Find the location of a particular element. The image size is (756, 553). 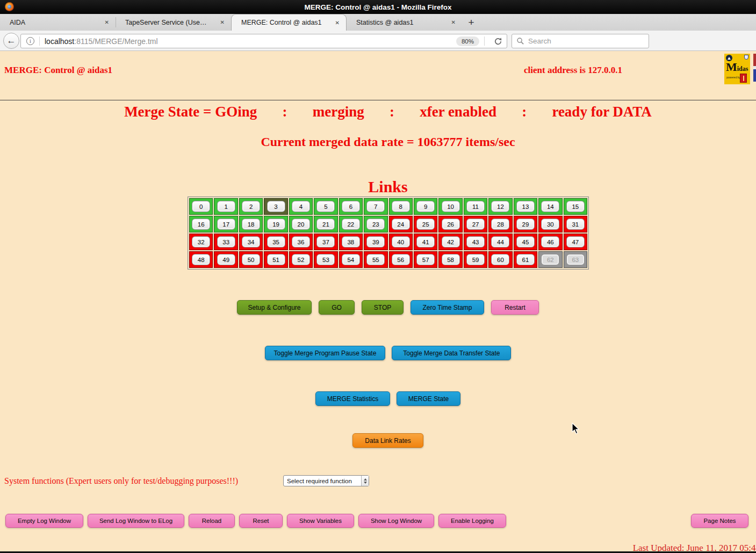

link-cell: 59 is located at coordinates (476, 260).